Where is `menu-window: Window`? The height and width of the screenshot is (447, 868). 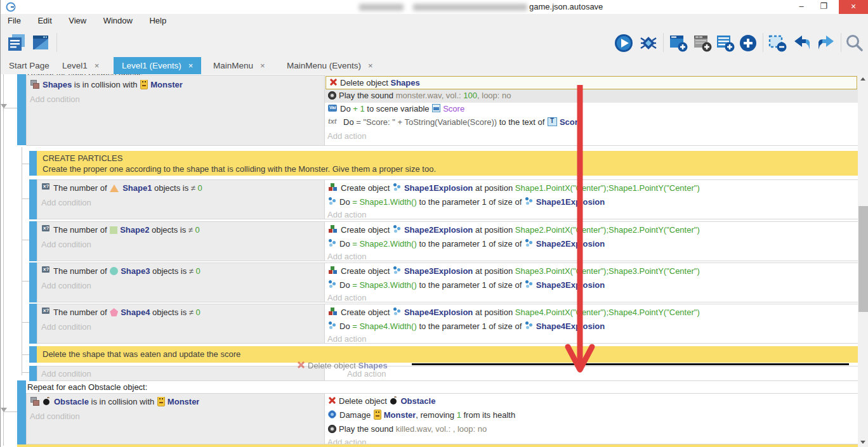
menu-window: Window is located at coordinates (118, 20).